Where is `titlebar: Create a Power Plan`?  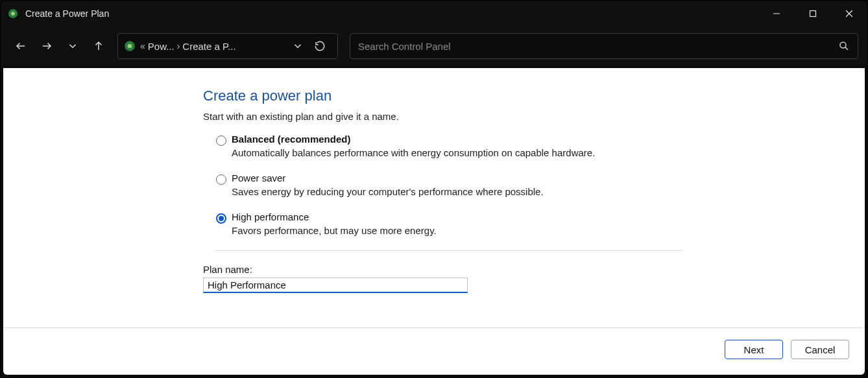 titlebar: Create a Power Plan is located at coordinates (434, 14).